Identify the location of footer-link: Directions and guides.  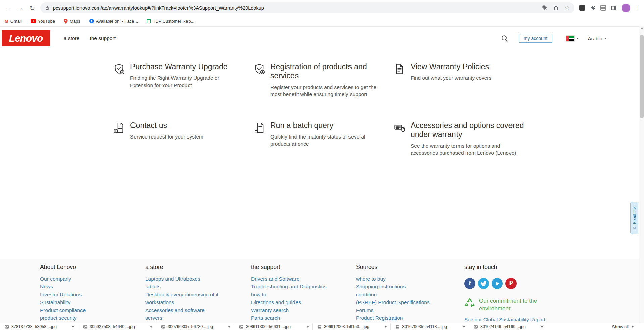
(276, 302).